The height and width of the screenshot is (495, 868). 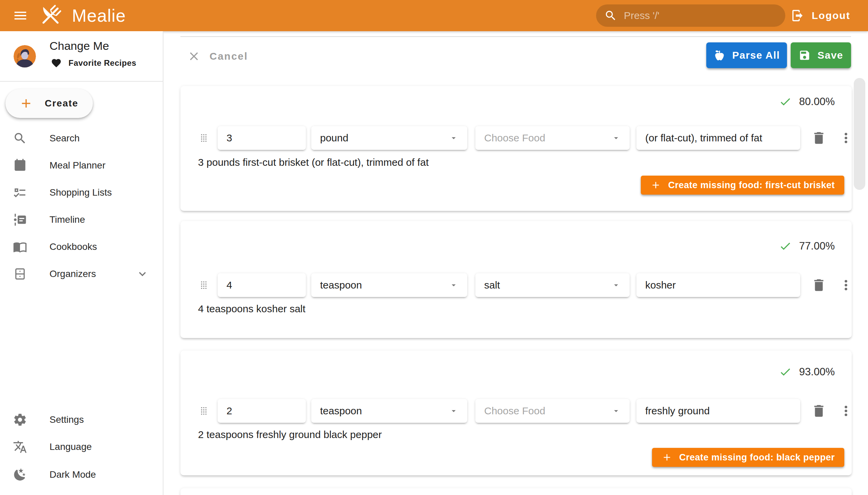 I want to click on heart-icon, so click(x=56, y=63).